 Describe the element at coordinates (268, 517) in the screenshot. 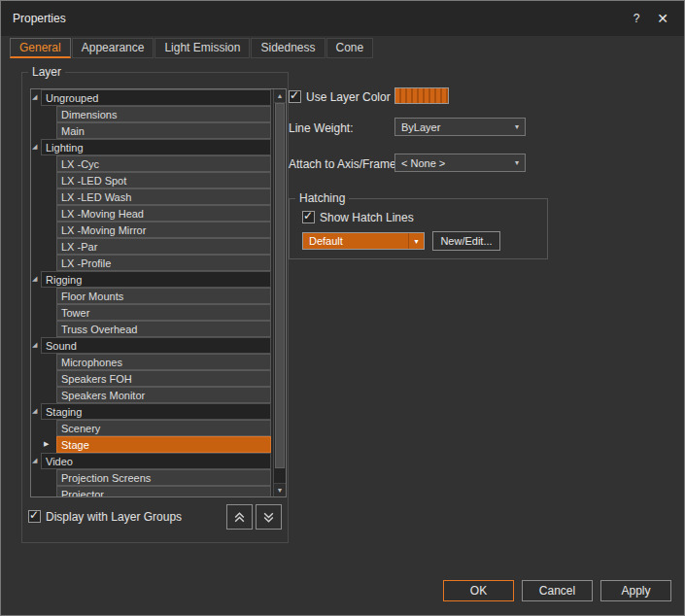

I see `double-chevron-down-icon` at that location.